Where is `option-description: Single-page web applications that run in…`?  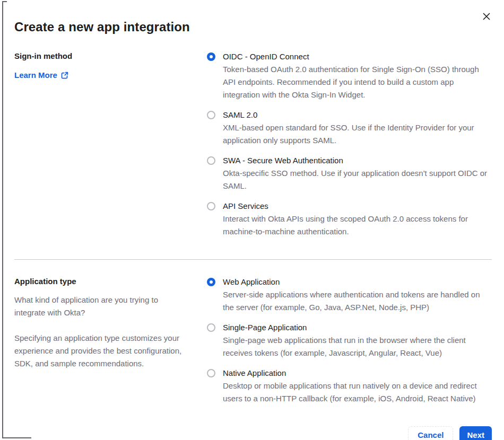
option-description: Single-page web applications that run in… is located at coordinates (357, 347).